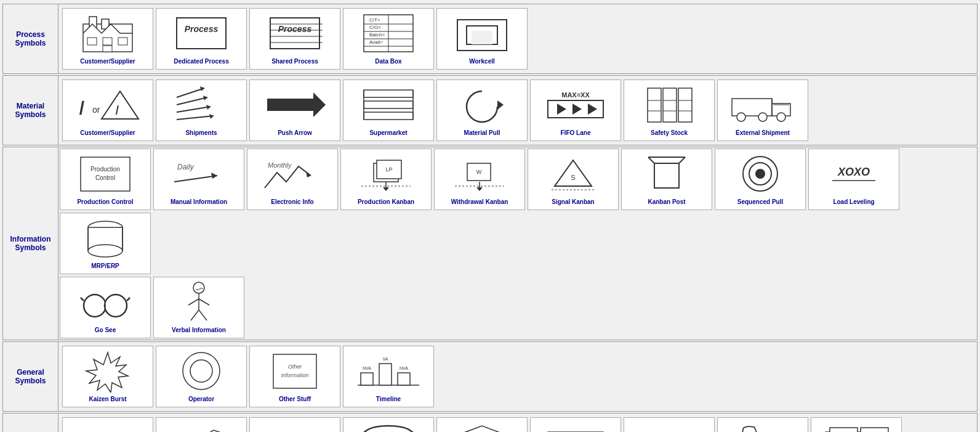  What do you see at coordinates (856, 426) in the screenshot?
I see `batched-kanban-icon` at bounding box center [856, 426].